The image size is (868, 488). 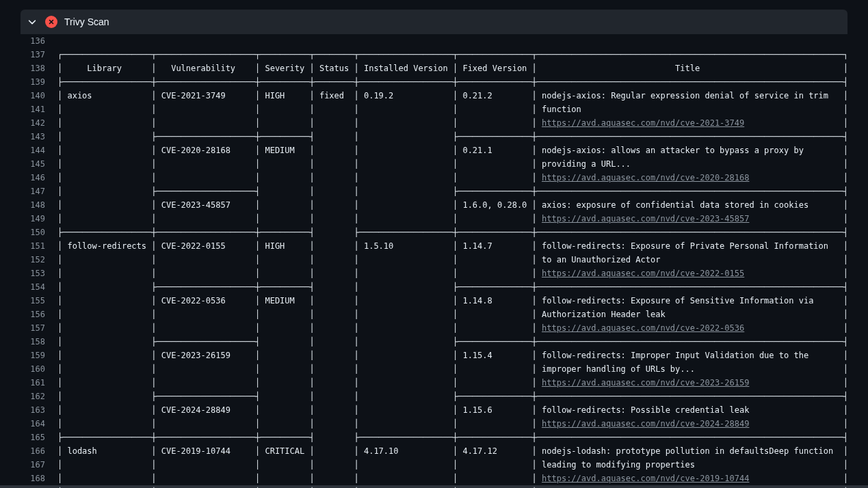 What do you see at coordinates (434, 301) in the screenshot?
I see `log-line: 155│ │ CVE-2022-0536 │ MEDIUM │ │ │ 1.14…` at bounding box center [434, 301].